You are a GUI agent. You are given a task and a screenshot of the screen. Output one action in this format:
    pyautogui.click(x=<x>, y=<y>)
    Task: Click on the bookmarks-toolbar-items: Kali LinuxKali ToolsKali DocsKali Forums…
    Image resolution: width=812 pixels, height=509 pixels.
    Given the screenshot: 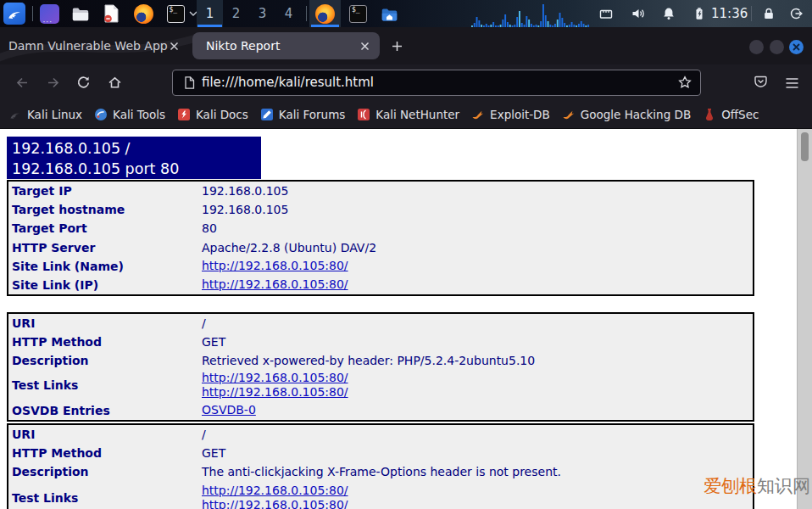 What is the action you would take?
    pyautogui.click(x=383, y=115)
    